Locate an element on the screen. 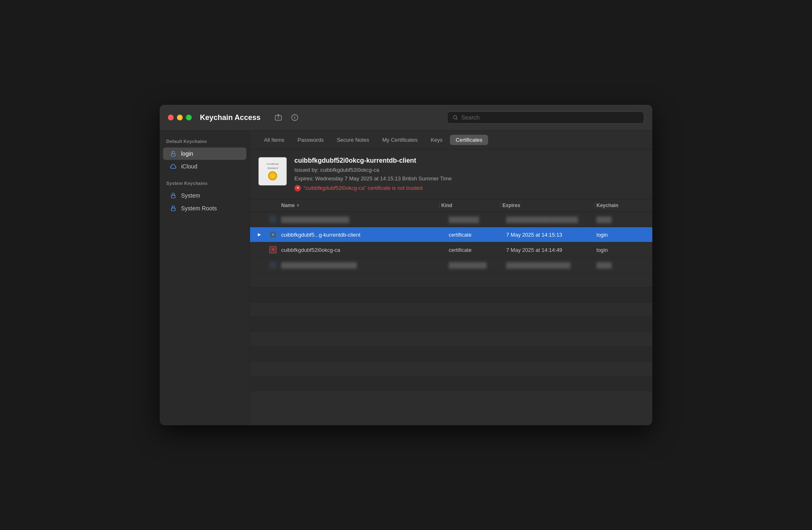  app-title: Keychain Access is located at coordinates (230, 118).